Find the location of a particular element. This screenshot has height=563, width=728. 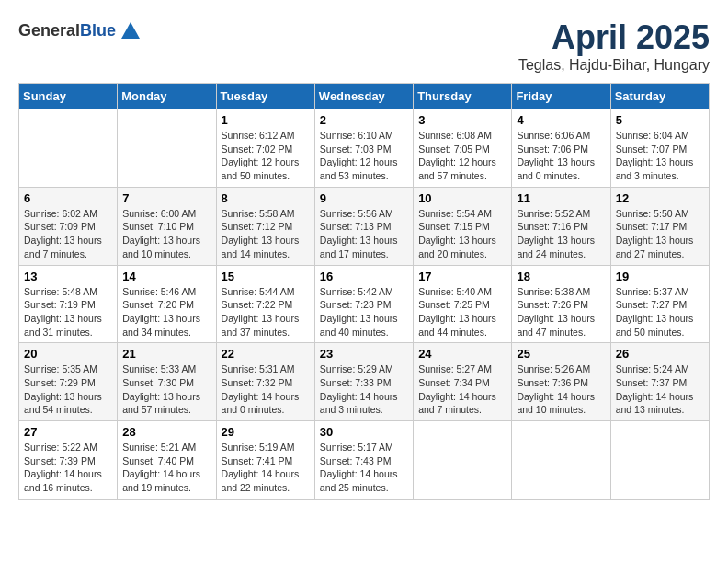

day-info: Sunrise: 5:44 AM Sunset: 7:22 PM Dayligh… is located at coordinates (266, 313).